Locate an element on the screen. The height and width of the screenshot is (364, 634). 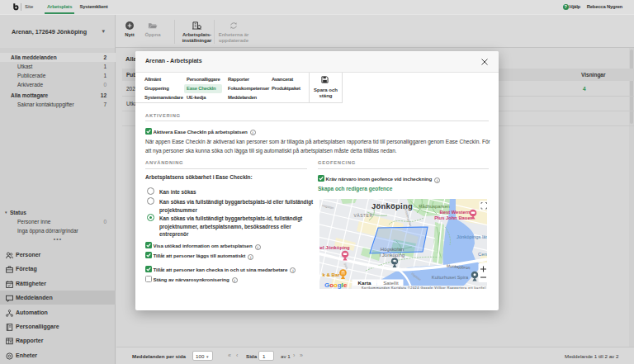
svg-text: Cent is located at coordinates (482, 254).